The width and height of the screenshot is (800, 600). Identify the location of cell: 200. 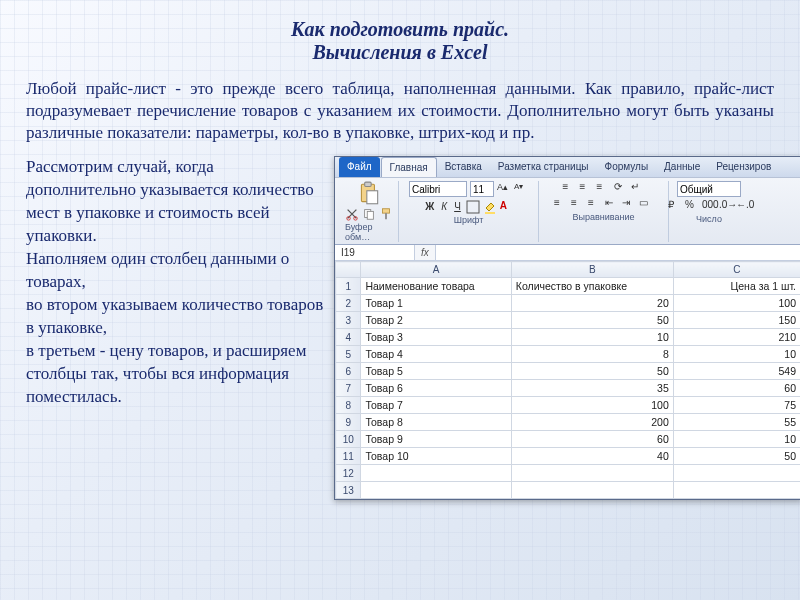
(592, 422).